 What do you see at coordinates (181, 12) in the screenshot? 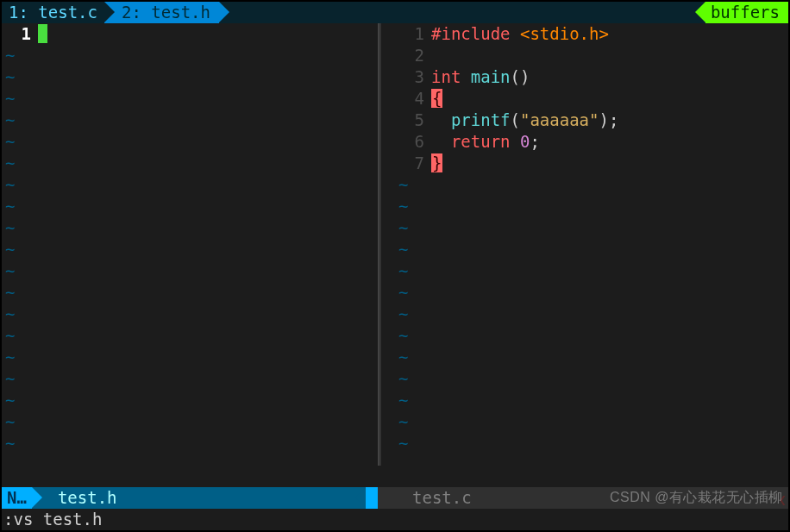
I see `buffer-tab-label: test.h` at bounding box center [181, 12].